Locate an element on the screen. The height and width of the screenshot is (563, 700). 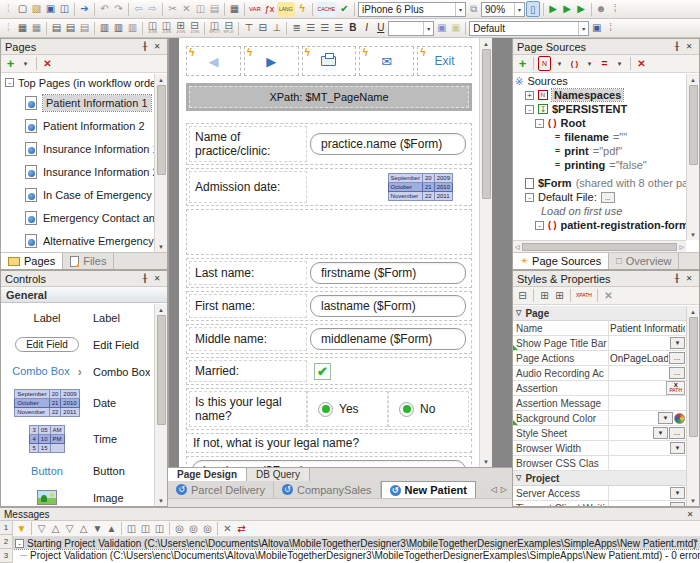
scroll-left-icon: ◁ is located at coordinates (518, 246).